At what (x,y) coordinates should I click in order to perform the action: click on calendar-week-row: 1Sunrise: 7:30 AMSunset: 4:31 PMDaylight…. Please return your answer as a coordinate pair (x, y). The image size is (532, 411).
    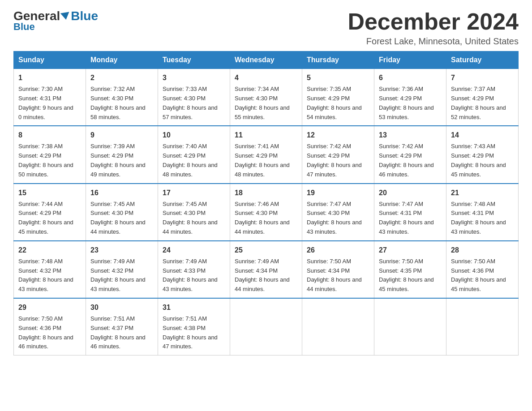
    Looking at the image, I should click on (266, 98).